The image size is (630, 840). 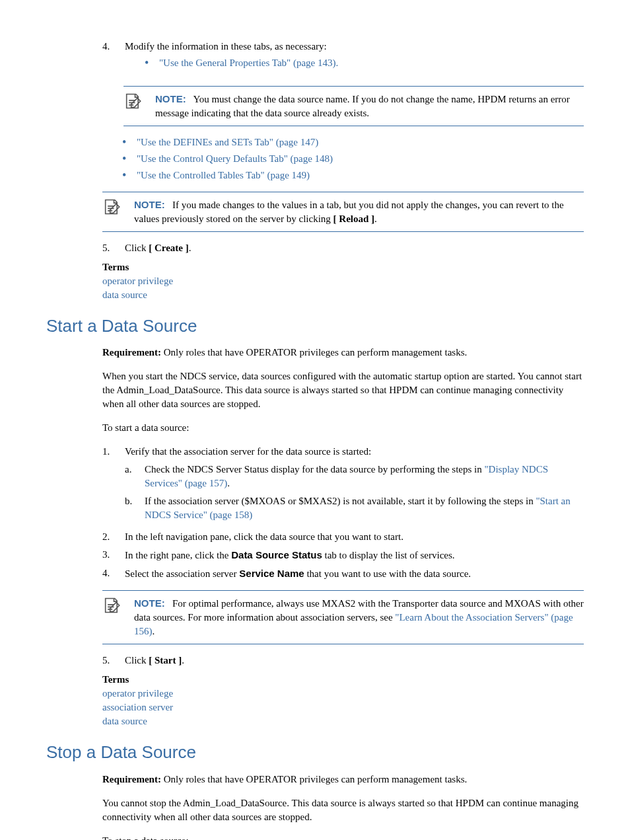 I want to click on sub-num: b., so click(x=135, y=508).